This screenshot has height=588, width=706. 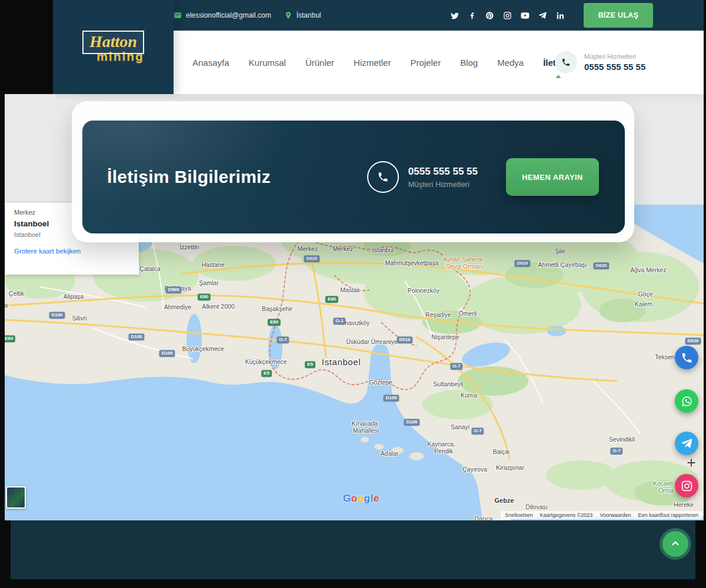 What do you see at coordinates (615, 56) in the screenshot?
I see `phone-label: Müşteri Hizmetleri` at bounding box center [615, 56].